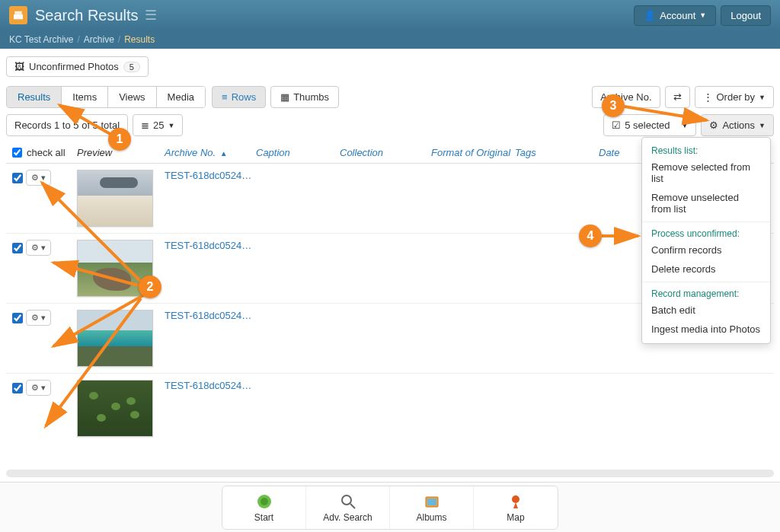  I want to click on sort-icon: ⋮, so click(708, 97).